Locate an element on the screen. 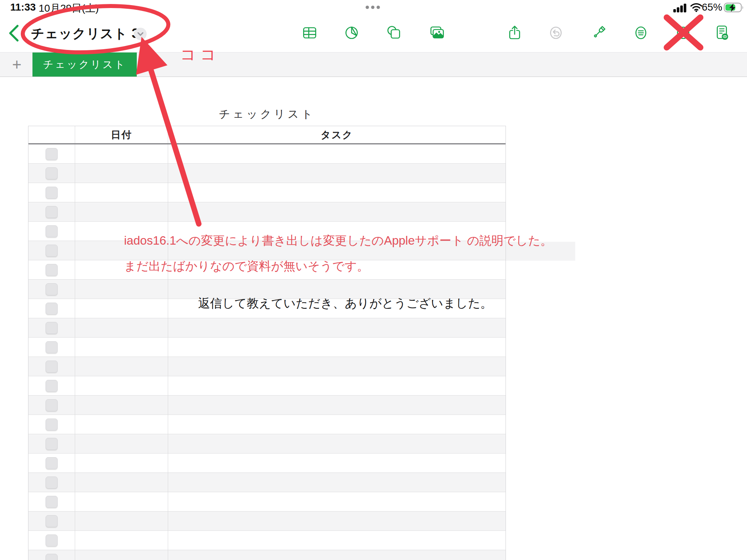 The width and height of the screenshot is (747, 560). title-dropdown-button is located at coordinates (140, 34).